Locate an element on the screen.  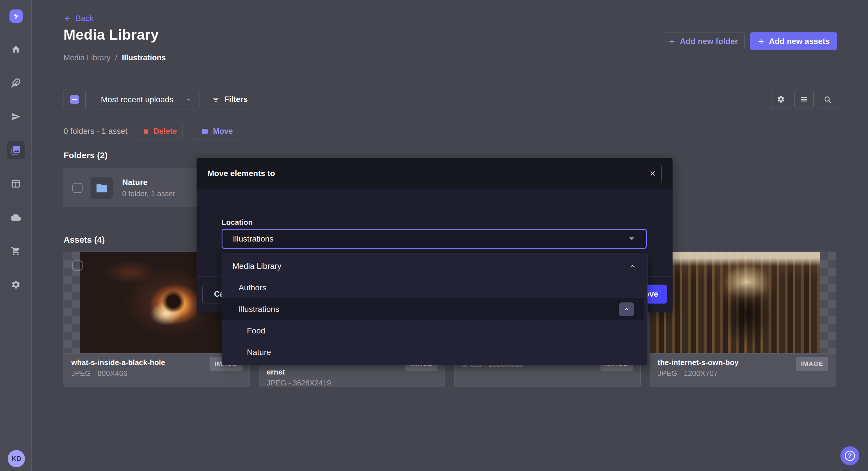
assets-heading: Assets (4) is located at coordinates (84, 240).